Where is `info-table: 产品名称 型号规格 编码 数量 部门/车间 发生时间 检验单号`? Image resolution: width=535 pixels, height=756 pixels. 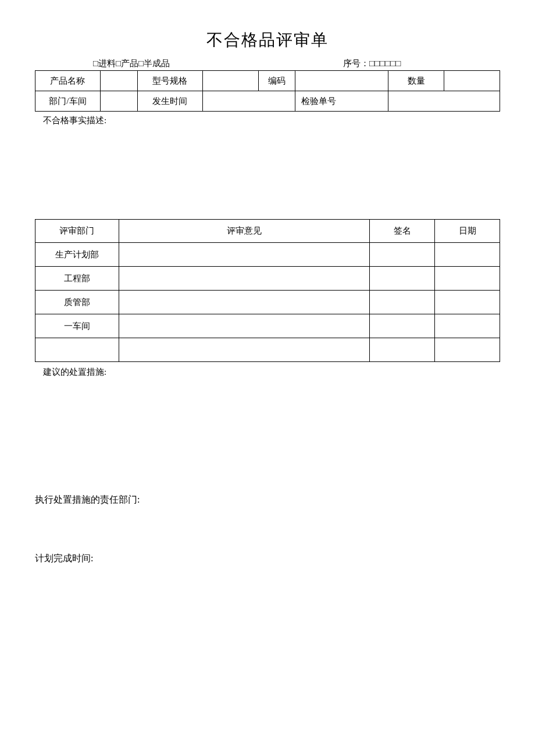 info-table: 产品名称 型号规格 编码 数量 部门/车间 发生时间 检验单号 is located at coordinates (268, 91).